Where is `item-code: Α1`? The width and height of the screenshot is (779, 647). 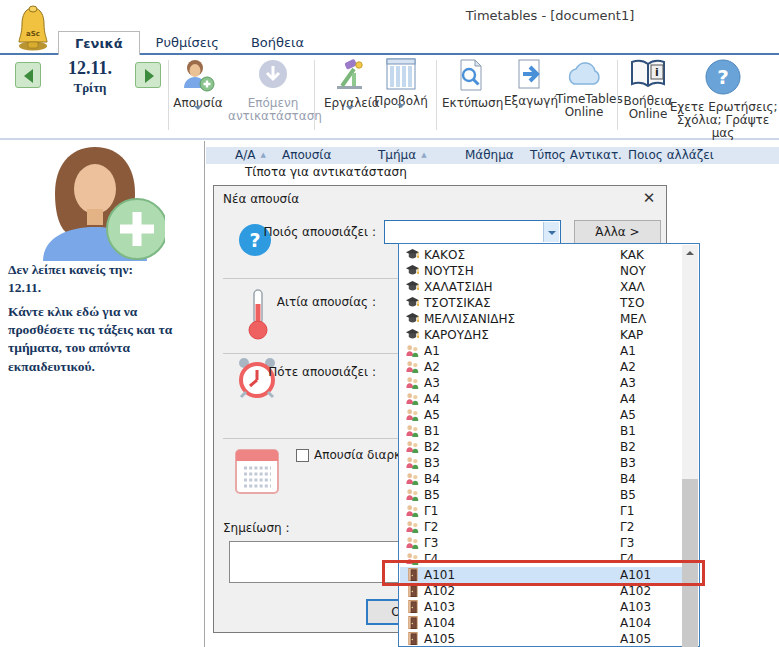 item-code: Α1 is located at coordinates (628, 351).